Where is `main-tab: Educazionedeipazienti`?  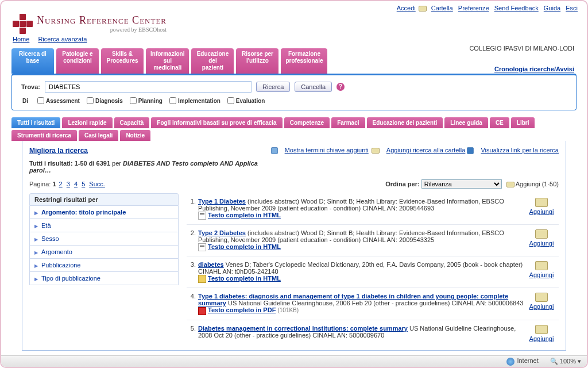
main-tab: Educazionedeipazienti is located at coordinates (212, 61).